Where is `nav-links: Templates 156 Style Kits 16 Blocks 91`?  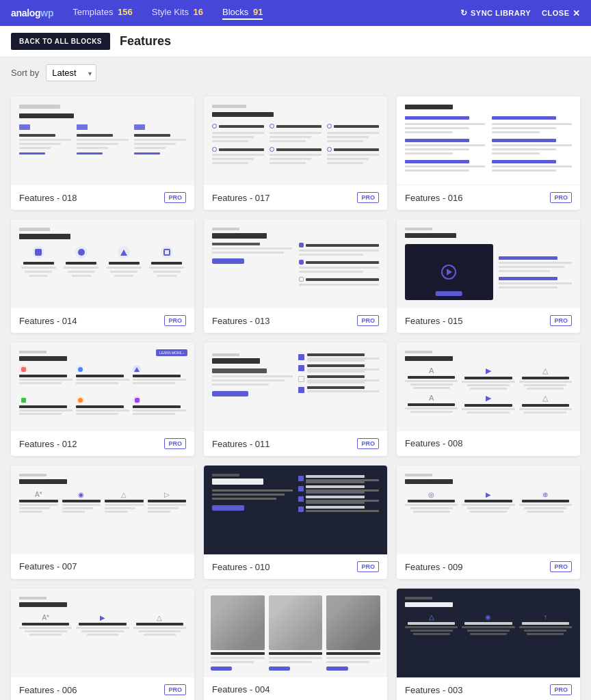 nav-links: Templates 156 Style Kits 16 Blocks 91 is located at coordinates (267, 14).